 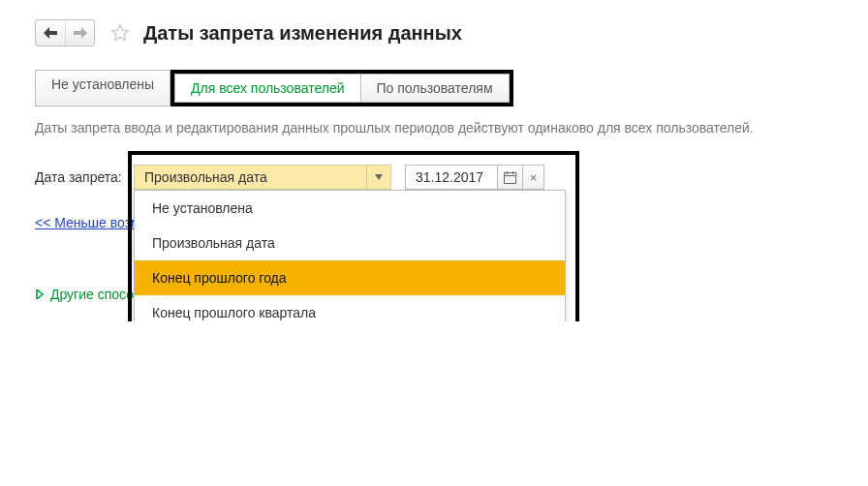 I want to click on description-text: Даты запрета ввода и редактирования данн…, so click(x=434, y=128).